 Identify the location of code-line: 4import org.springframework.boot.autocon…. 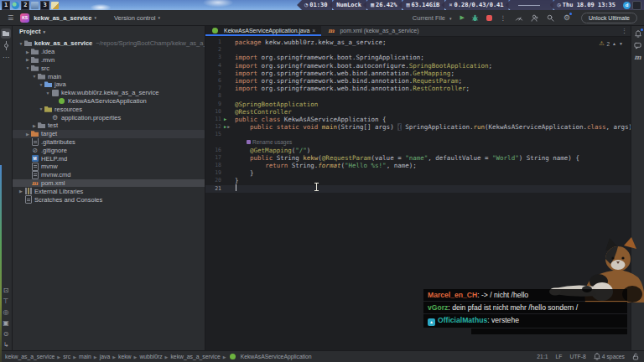
(418, 65).